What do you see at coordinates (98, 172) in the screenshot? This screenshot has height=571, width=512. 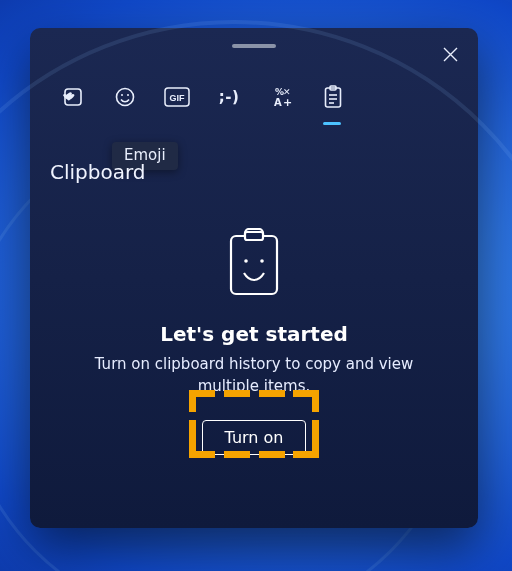 I see `page-title: Clipboard` at bounding box center [98, 172].